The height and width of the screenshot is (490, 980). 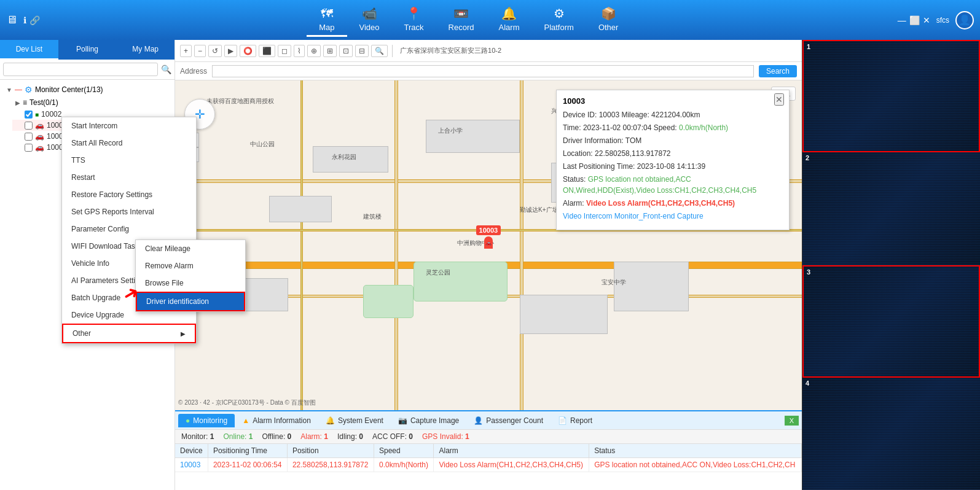 I want to click on nav-label-alarm: Alarm, so click(x=509, y=27).